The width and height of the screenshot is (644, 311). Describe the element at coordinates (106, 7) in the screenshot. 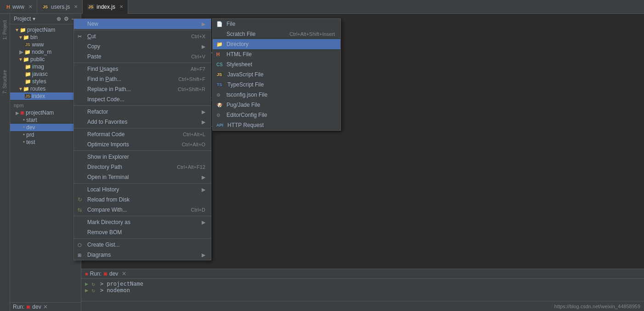

I see `tab-index-js: JS index.js ✕` at that location.